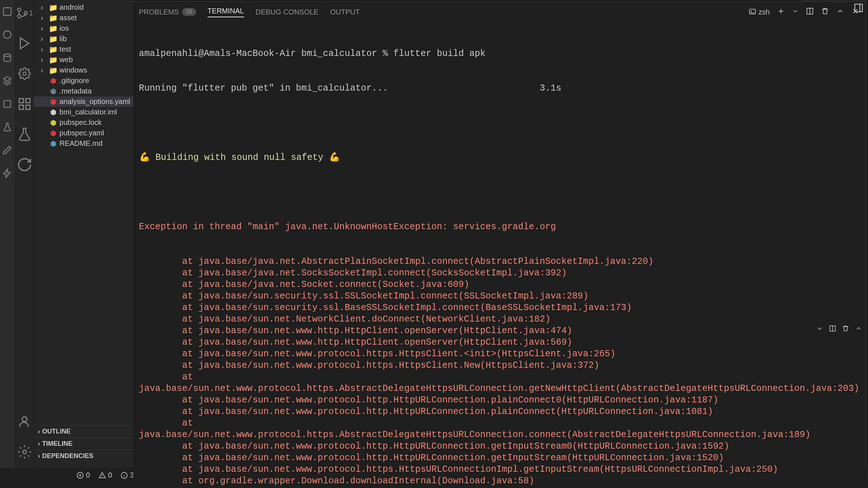 Image resolution: width=868 pixels, height=488 pixels. What do you see at coordinates (25, 74) in the screenshot?
I see `settings-gear-icon` at bounding box center [25, 74].